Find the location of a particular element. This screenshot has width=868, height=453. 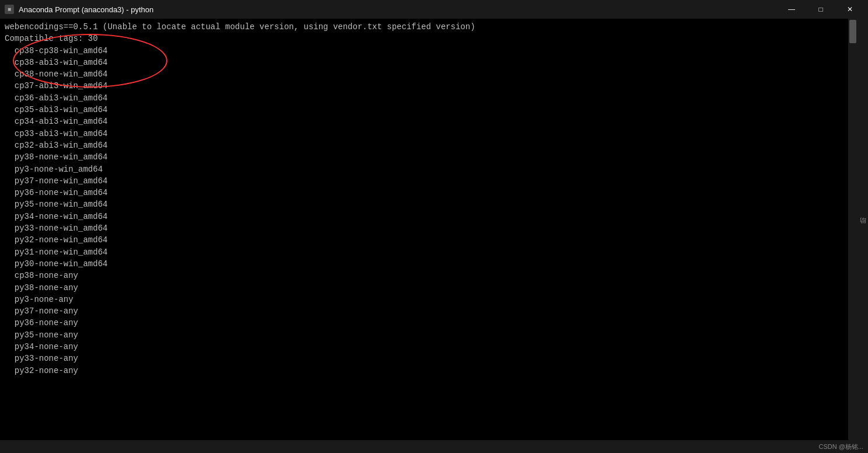

title-bar: ■ Anaconda Prompt (anaconda3) - python —… is located at coordinates (434, 9).